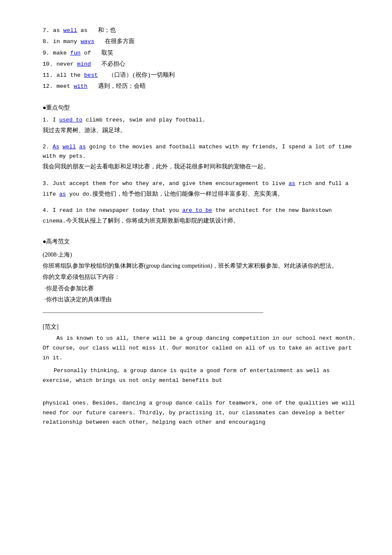 The height and width of the screenshot is (555, 392). Describe the element at coordinates (200, 87) in the screenshot. I see `vocab-item-12: 12. meet with 遇到，经历；会晤` at that location.